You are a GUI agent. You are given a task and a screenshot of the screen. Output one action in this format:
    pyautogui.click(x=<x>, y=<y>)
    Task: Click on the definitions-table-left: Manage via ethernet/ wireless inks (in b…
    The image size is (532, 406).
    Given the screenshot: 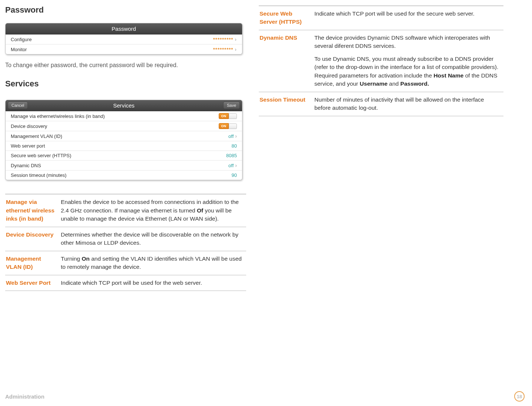 What is the action you would take?
    pyautogui.click(x=126, y=242)
    